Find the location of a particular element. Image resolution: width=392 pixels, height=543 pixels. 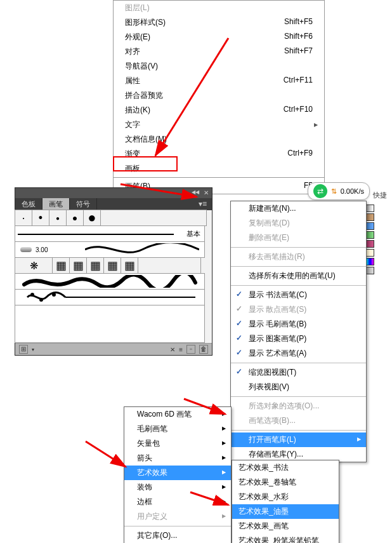

lib-decorative: 装饰 is located at coordinates (178, 488).